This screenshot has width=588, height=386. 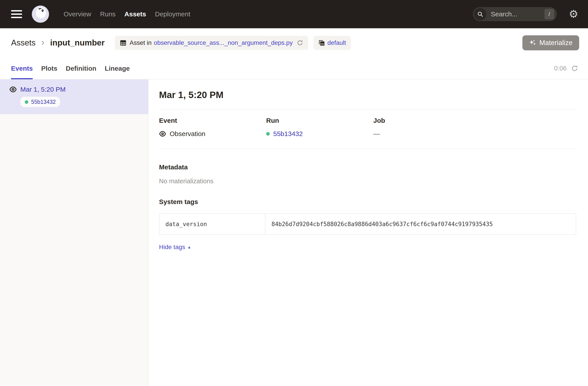 What do you see at coordinates (377, 134) in the screenshot?
I see `job-empty-value: —` at bounding box center [377, 134].